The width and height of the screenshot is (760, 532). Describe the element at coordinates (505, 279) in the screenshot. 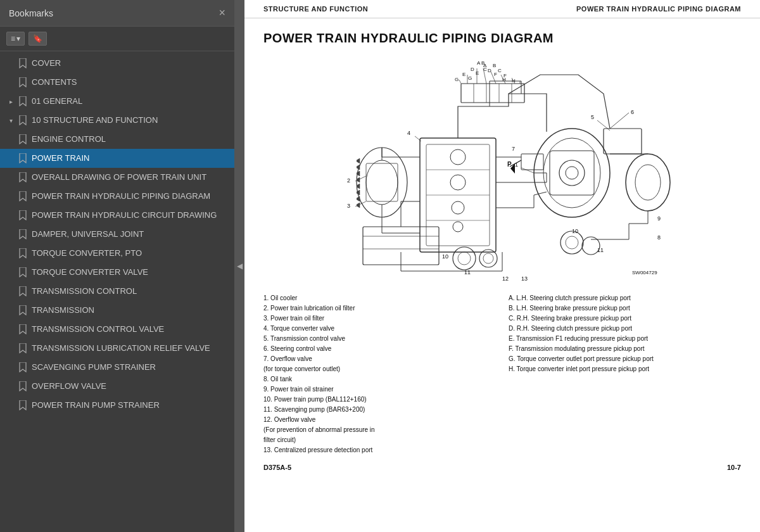

I see `svg-text: 12` at that location.